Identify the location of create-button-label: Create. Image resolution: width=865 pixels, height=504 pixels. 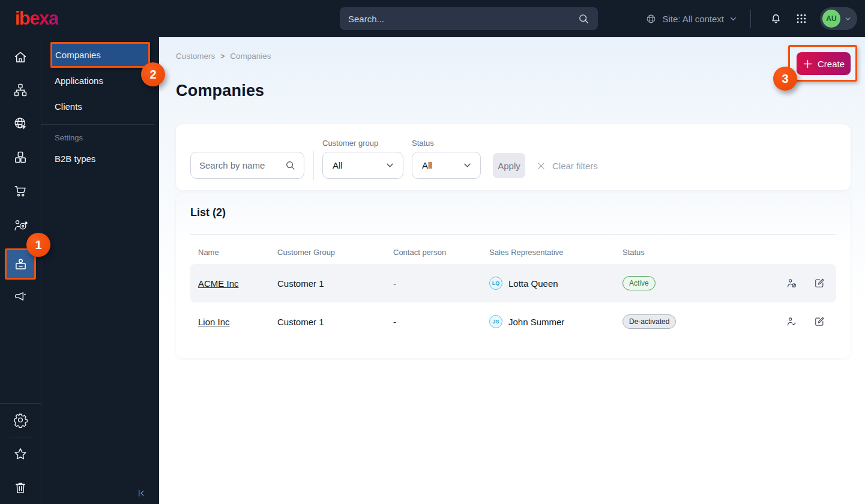
(831, 64).